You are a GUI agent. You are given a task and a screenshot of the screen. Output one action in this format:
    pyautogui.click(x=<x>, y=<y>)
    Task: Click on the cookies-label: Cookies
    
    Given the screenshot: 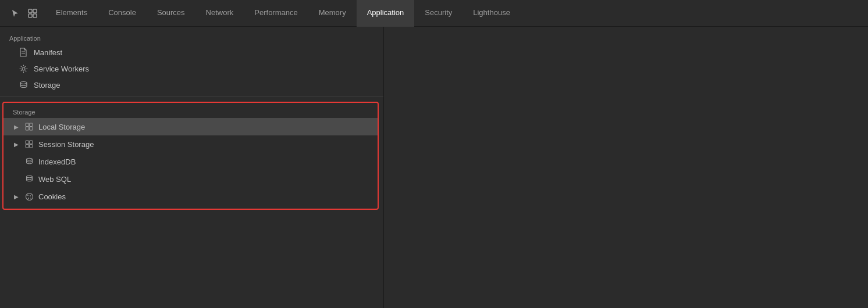 What is the action you would take?
    pyautogui.click(x=52, y=196)
    